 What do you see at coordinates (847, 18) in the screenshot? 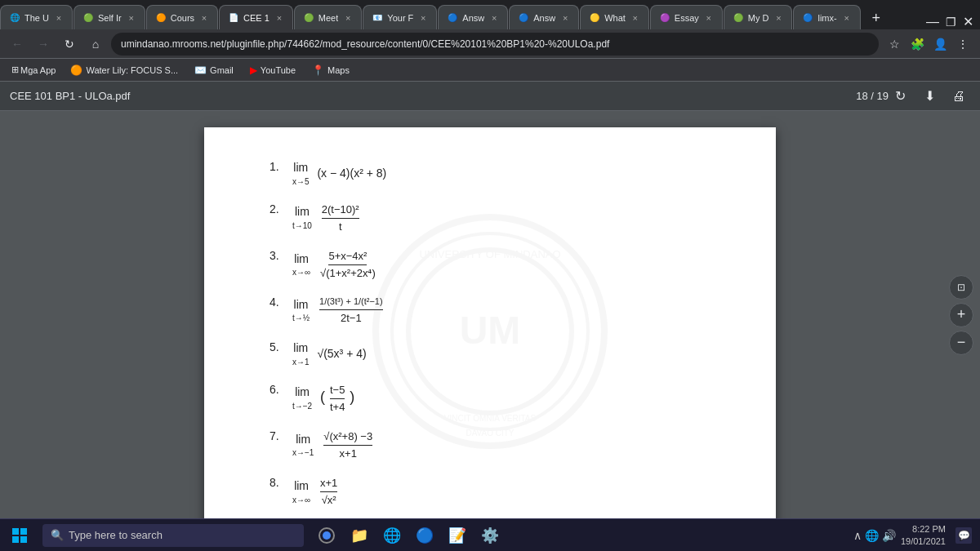
I see `tab-close-12: ×` at bounding box center [847, 18].